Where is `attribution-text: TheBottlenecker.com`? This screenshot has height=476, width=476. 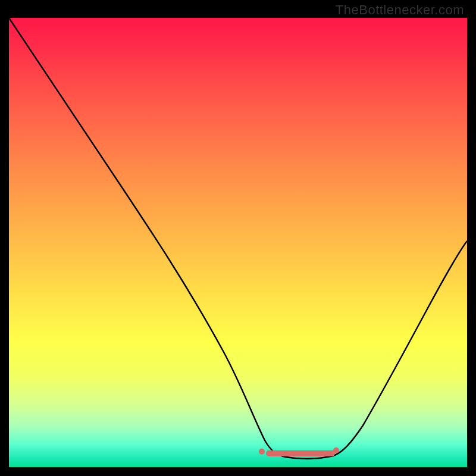
attribution-text: TheBottlenecker.com is located at coordinates (400, 10).